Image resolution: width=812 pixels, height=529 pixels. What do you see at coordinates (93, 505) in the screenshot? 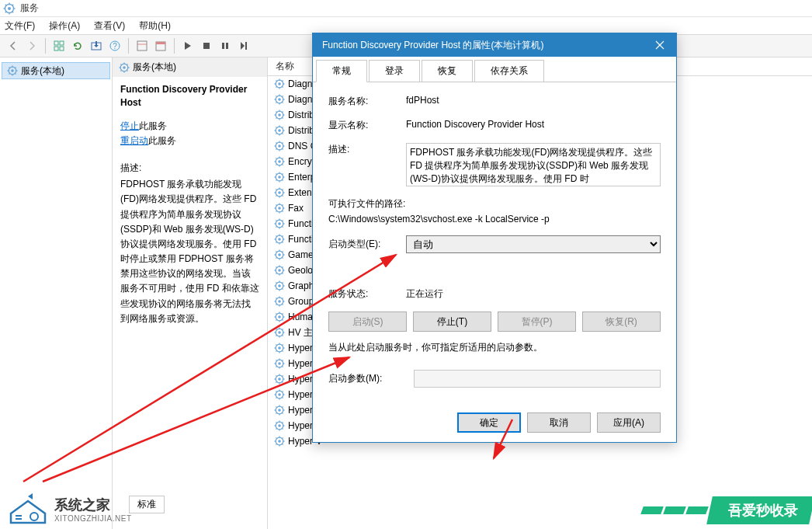
I see `watermark-cn: 系统之家` at bounding box center [93, 505].